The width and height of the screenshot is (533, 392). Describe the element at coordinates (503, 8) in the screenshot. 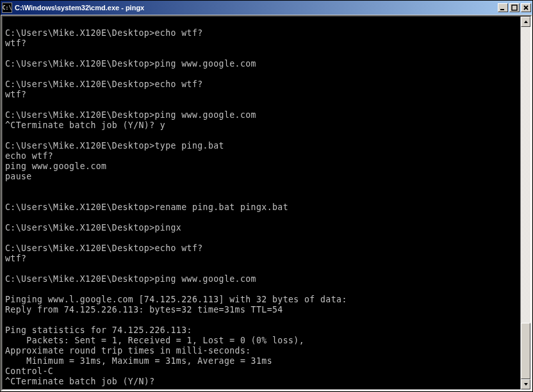

I see `minimize-button` at that location.